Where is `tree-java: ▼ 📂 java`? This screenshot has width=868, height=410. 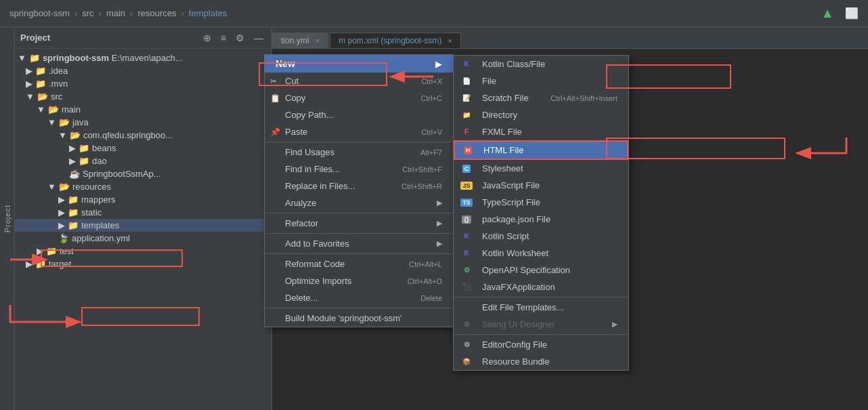
tree-java: ▼ 📂 java is located at coordinates (144, 122).